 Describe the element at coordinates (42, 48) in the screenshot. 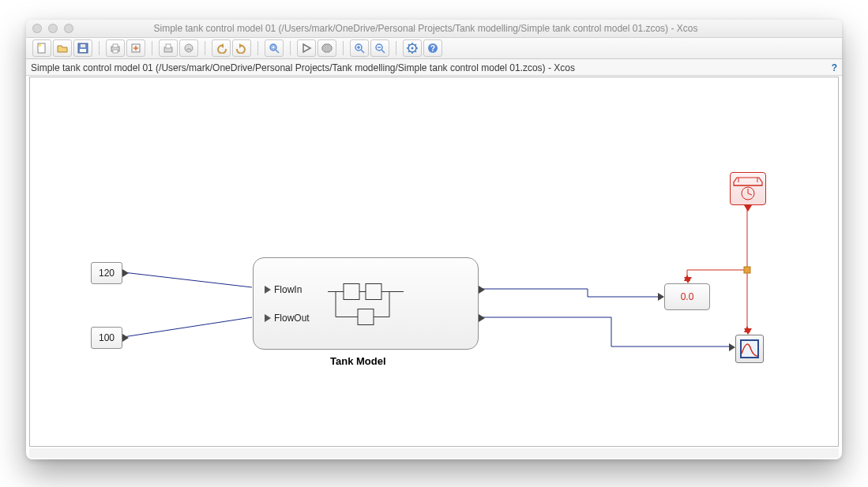

I see `new-file-button` at that location.